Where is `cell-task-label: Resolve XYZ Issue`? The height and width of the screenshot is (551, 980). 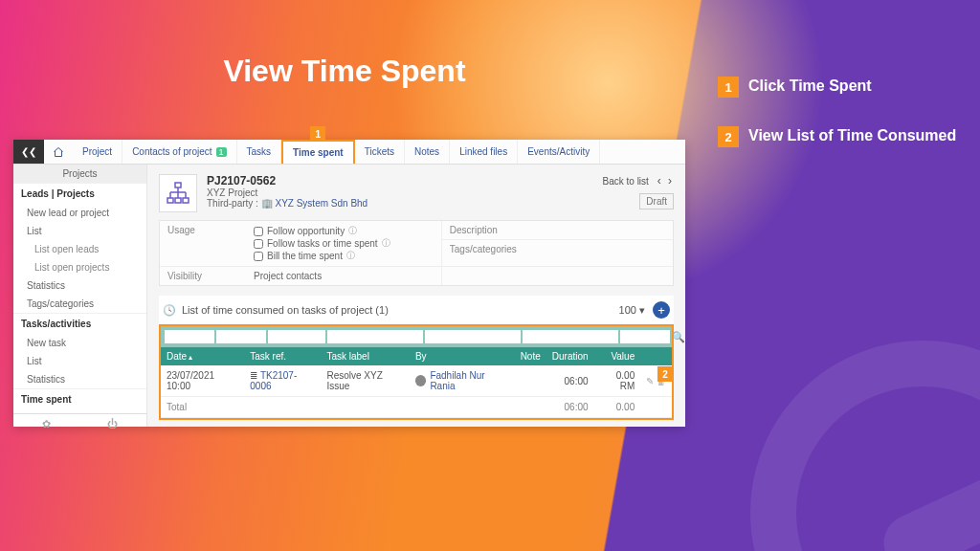 cell-task-label: Resolve XYZ Issue is located at coordinates (366, 381).